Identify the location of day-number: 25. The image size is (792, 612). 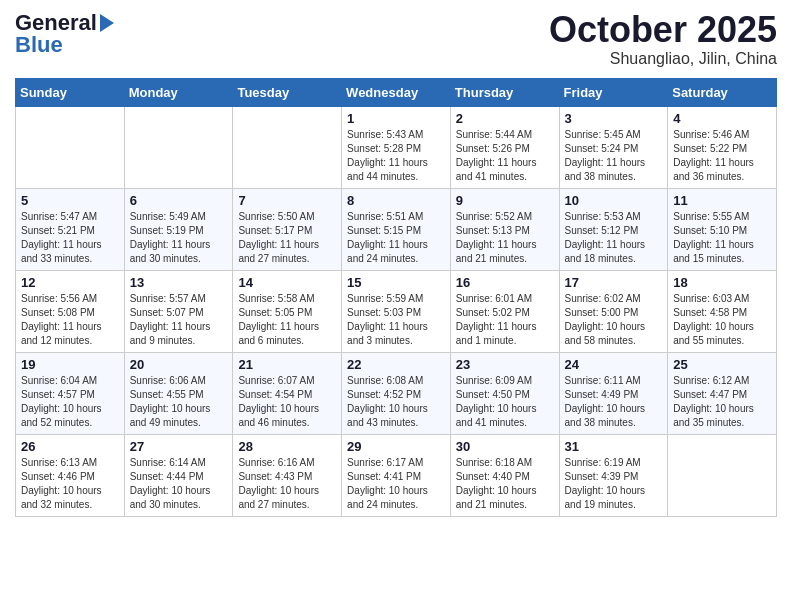
(722, 364).